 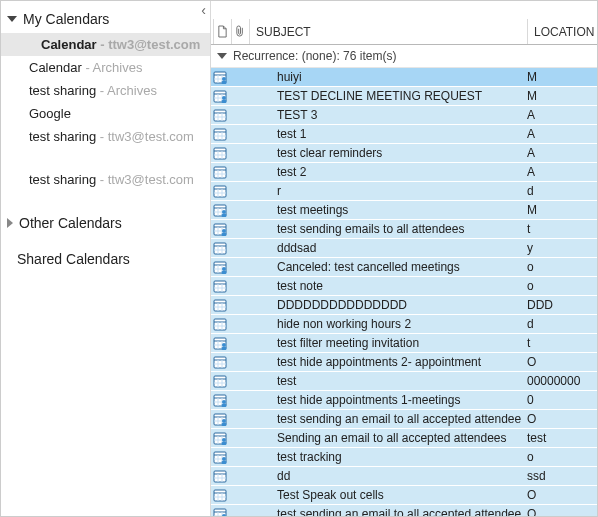 What do you see at coordinates (404, 96) in the screenshot?
I see `table-row: TEST DECLINE MEETING REQUESTM` at bounding box center [404, 96].